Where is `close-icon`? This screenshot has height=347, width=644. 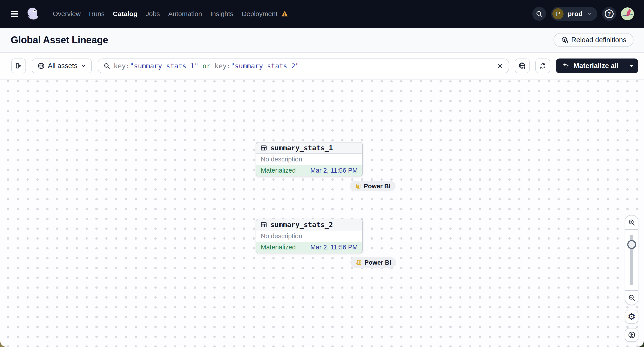 close-icon is located at coordinates (500, 66).